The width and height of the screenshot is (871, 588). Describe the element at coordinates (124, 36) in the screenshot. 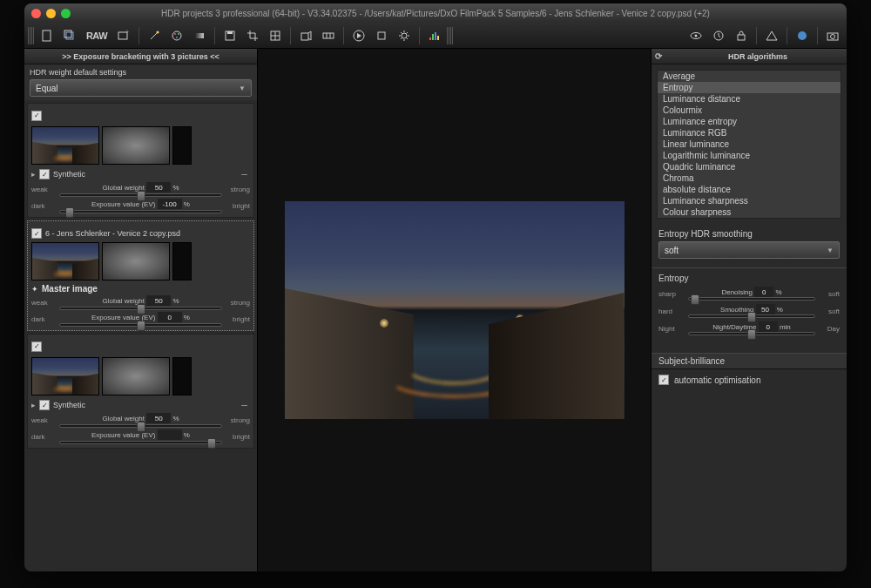

I see `raw-plus-icon: +` at that location.